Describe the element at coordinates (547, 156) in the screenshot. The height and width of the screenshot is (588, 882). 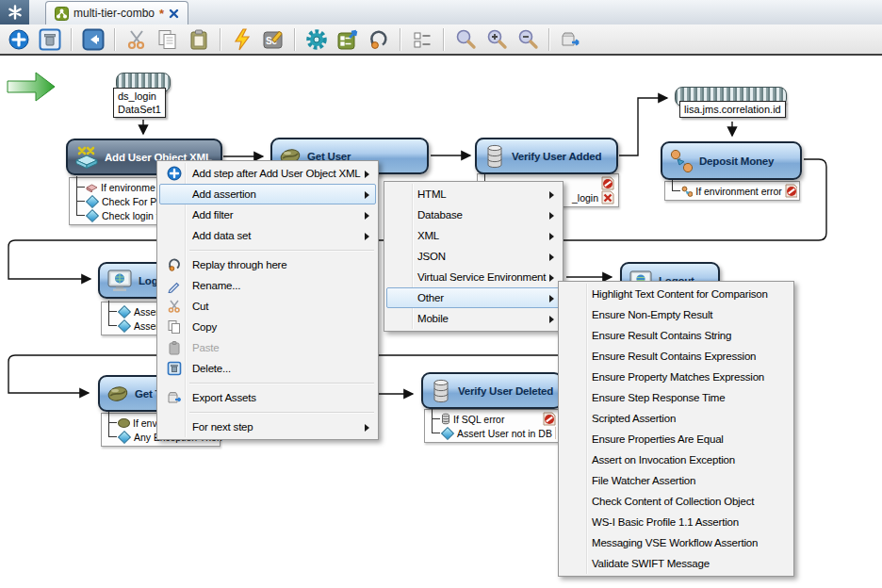
I see `step-node-verify-user-added: Verify User Added` at that location.